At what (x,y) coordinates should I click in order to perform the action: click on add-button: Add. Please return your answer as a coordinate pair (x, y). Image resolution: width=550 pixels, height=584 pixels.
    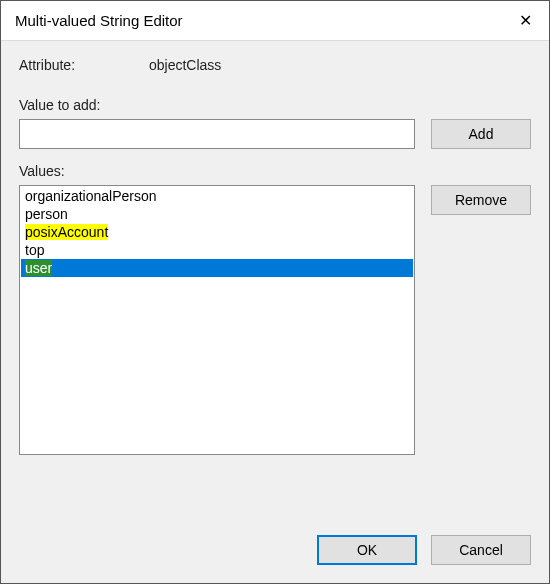
    Looking at the image, I should click on (481, 134).